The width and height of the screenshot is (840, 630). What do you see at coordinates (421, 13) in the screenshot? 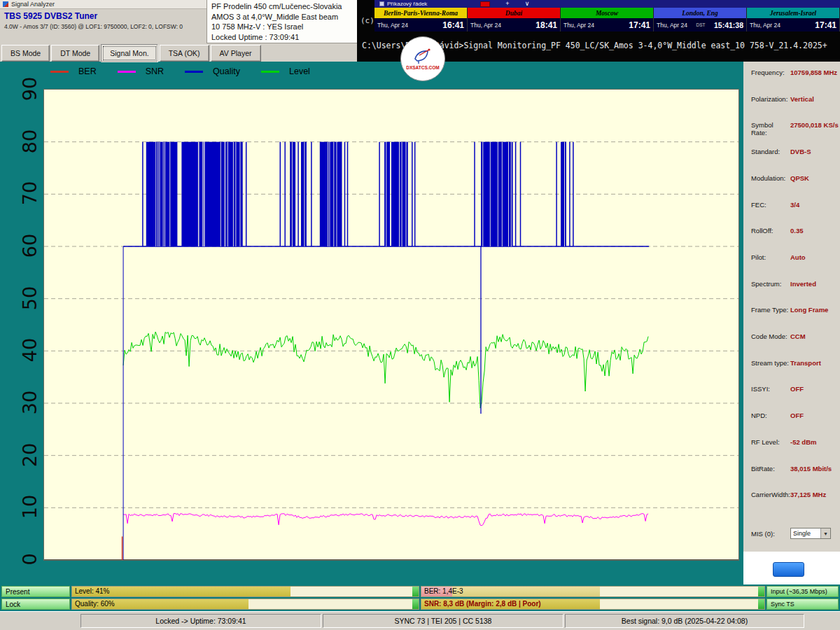
I see `clock-city-header: Berlin-Paris-Vienna-Roma` at bounding box center [421, 13].